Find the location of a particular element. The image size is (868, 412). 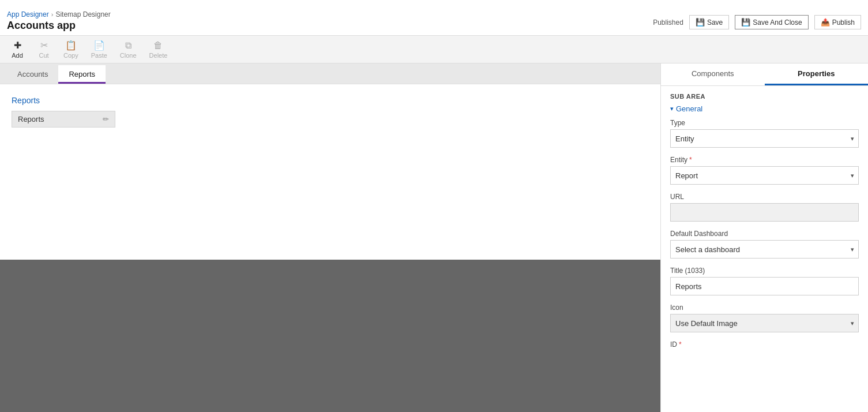

dashboard-select-wrapper: Select a dashboard ▾ is located at coordinates (765, 249).